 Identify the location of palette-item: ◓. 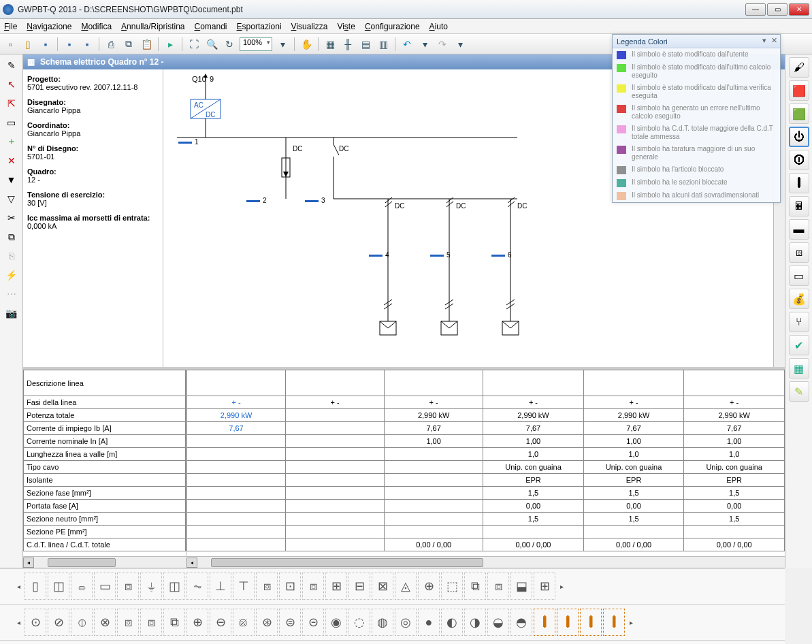
(521, 622).